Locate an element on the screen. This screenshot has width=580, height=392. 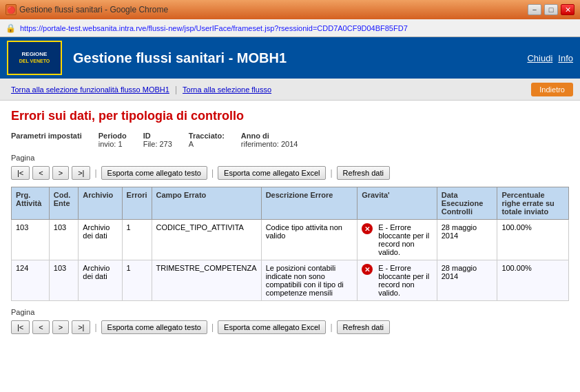
export-text-button: Esporta come allegato testo is located at coordinates (154, 173).